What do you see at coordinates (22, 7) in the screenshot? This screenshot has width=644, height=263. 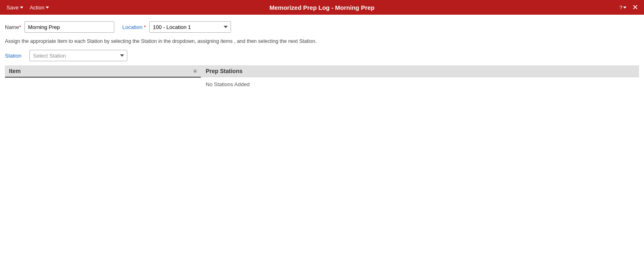 I see `save-caret-icon` at bounding box center [22, 7].